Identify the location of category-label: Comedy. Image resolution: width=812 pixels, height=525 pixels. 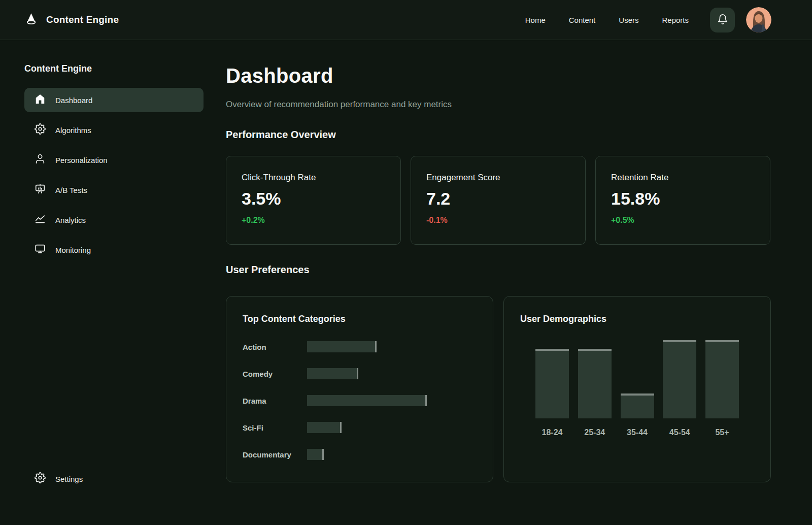
(275, 374).